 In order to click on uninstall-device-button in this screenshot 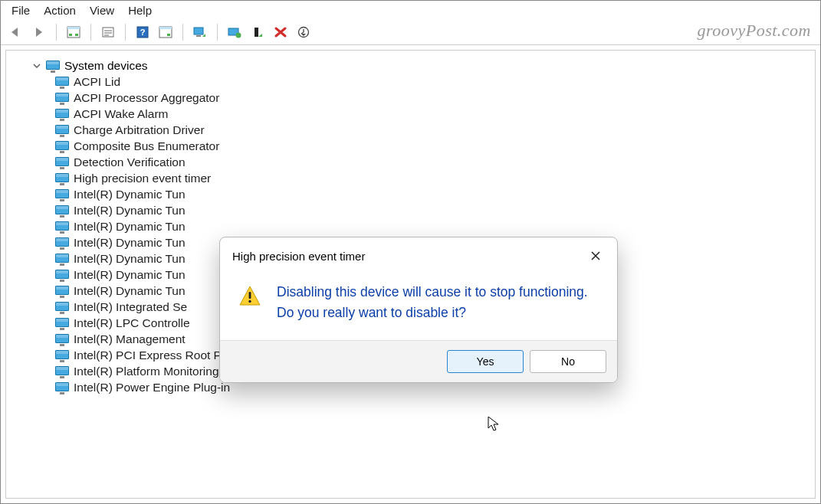, I will do `click(281, 32)`.